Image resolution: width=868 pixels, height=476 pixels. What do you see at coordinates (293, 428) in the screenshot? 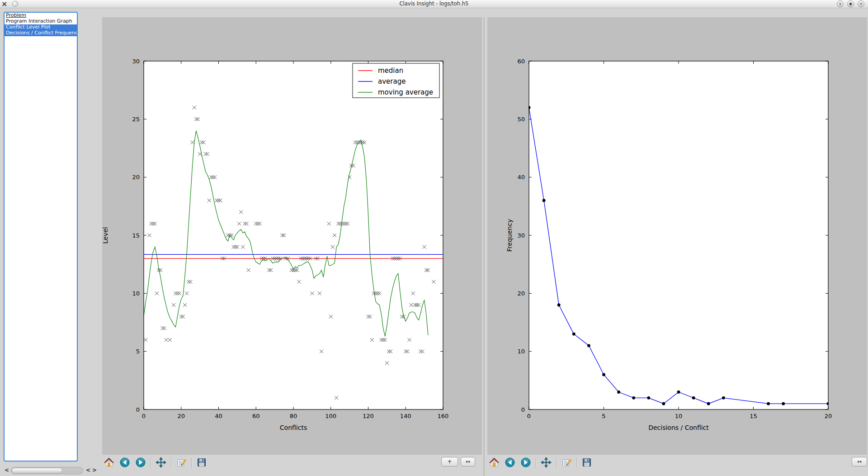
I see `x-axis-label: Conflicts` at bounding box center [293, 428].